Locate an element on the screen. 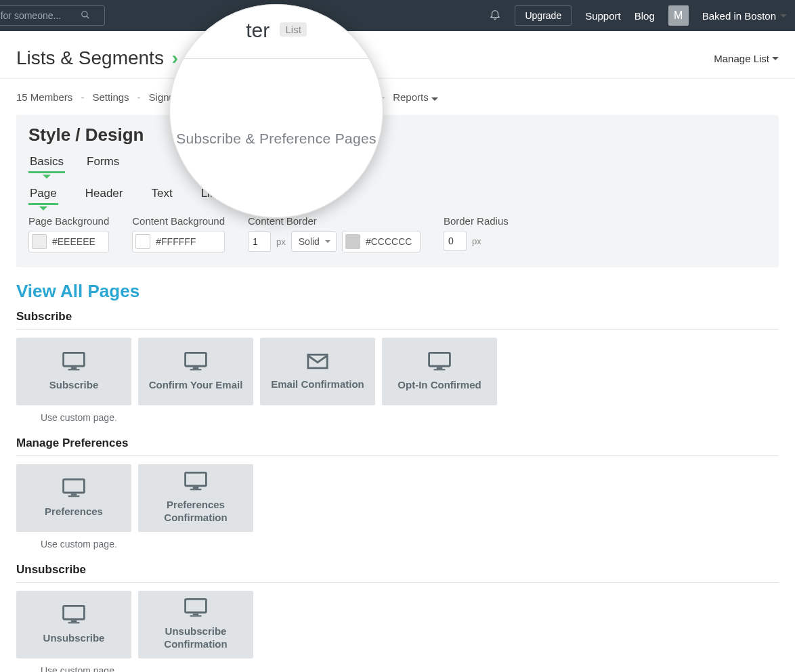 This screenshot has width=795, height=672. tile-label: Preferences is located at coordinates (74, 512).